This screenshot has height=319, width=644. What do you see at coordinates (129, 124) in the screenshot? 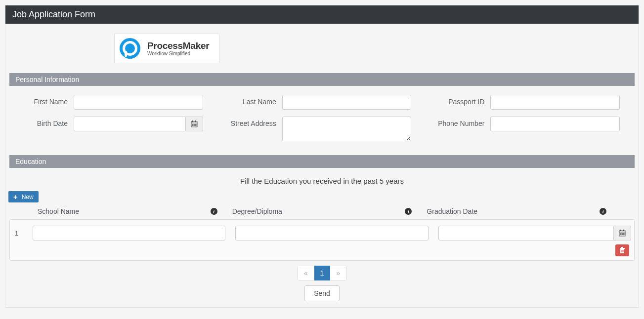
I see `birth-date-input` at bounding box center [129, 124].